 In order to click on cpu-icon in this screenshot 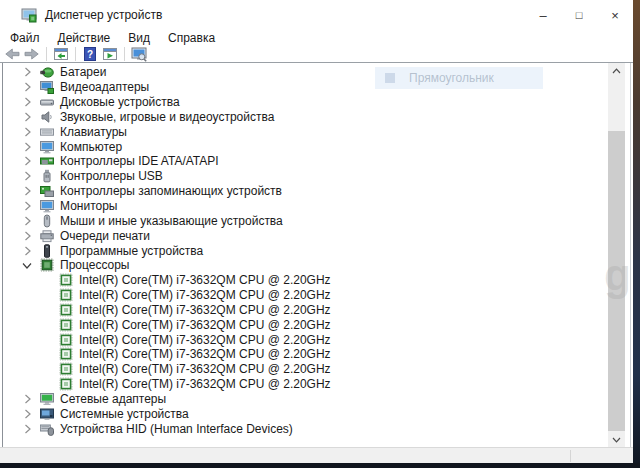, I will do `click(47, 265)`.